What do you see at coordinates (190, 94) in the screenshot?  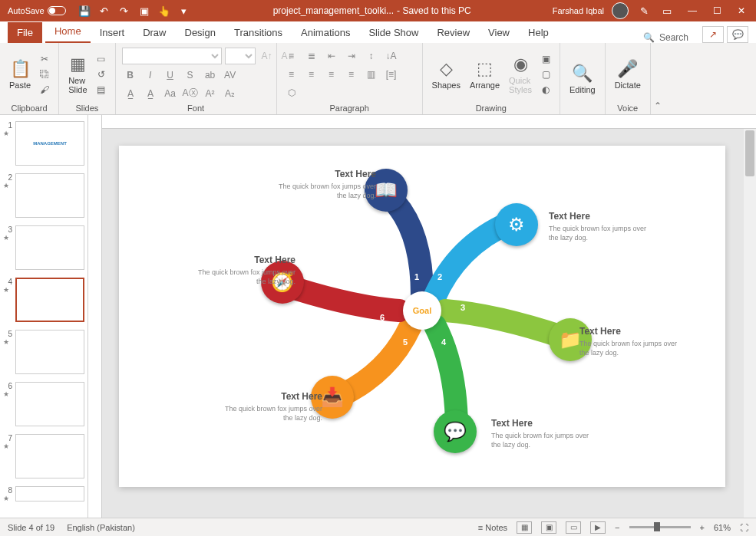 I see `clear-format-icon: Aⓧ` at bounding box center [190, 94].